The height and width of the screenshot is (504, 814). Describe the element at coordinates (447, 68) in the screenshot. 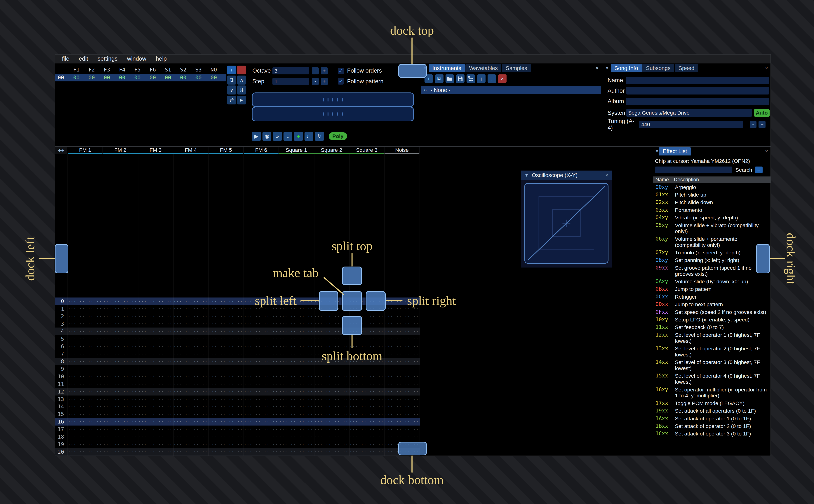

I see `instruments-tab-instruments: Instruments` at that location.